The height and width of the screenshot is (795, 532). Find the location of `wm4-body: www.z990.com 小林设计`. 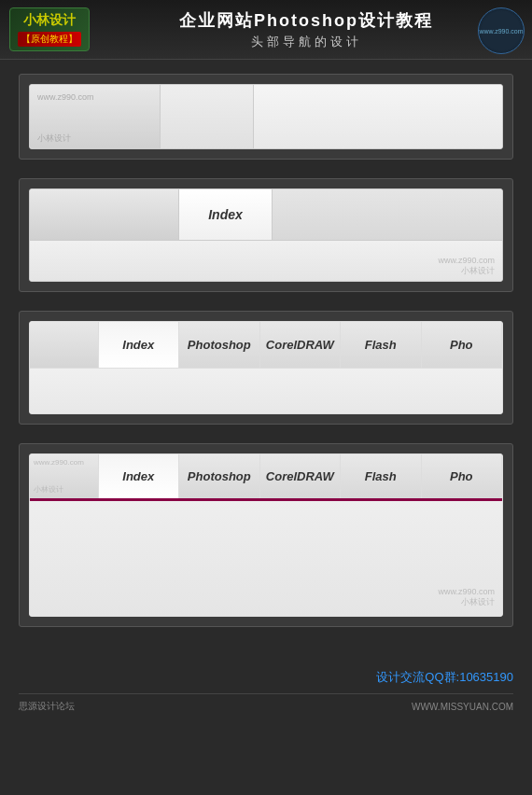

wm4-body: www.z990.com 小林设计 is located at coordinates (467, 597).